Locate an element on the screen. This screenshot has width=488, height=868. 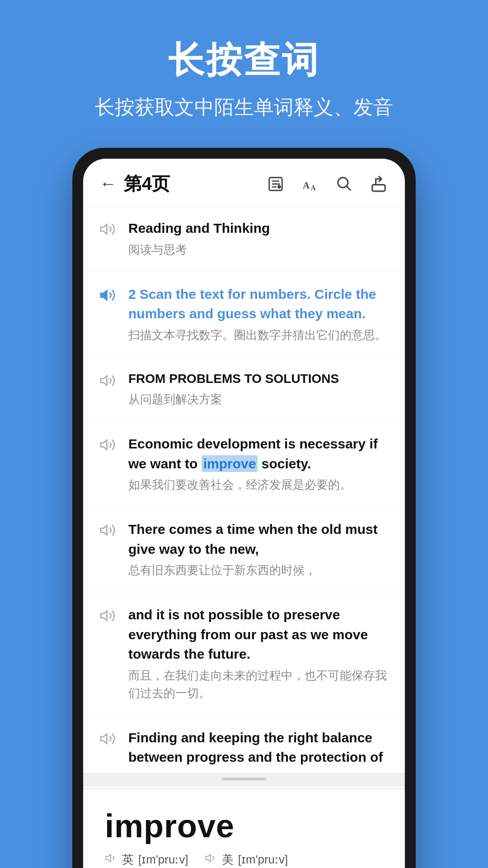
item-english: and it is not possible to preserve every… is located at coordinates (258, 635).